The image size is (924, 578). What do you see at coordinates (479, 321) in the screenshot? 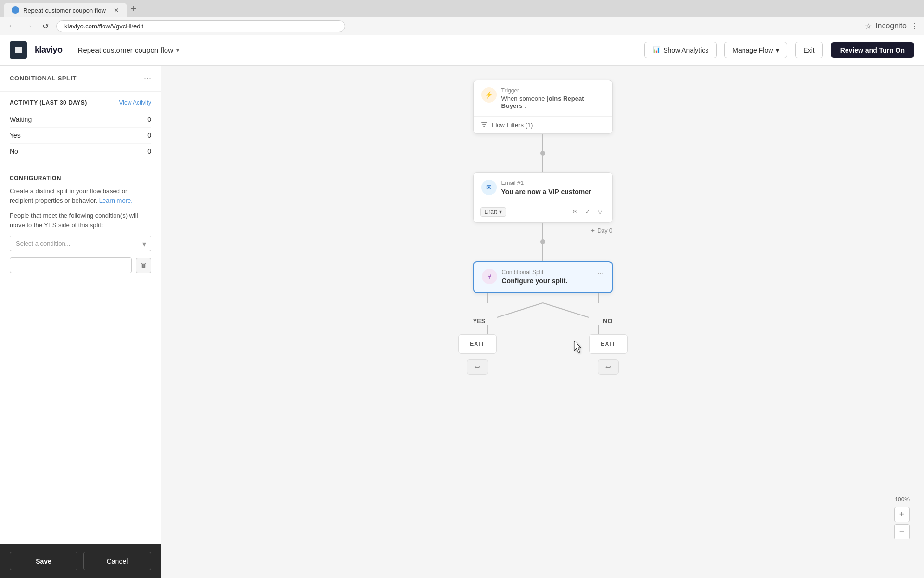
I see `yes-label: YES` at bounding box center [479, 321].